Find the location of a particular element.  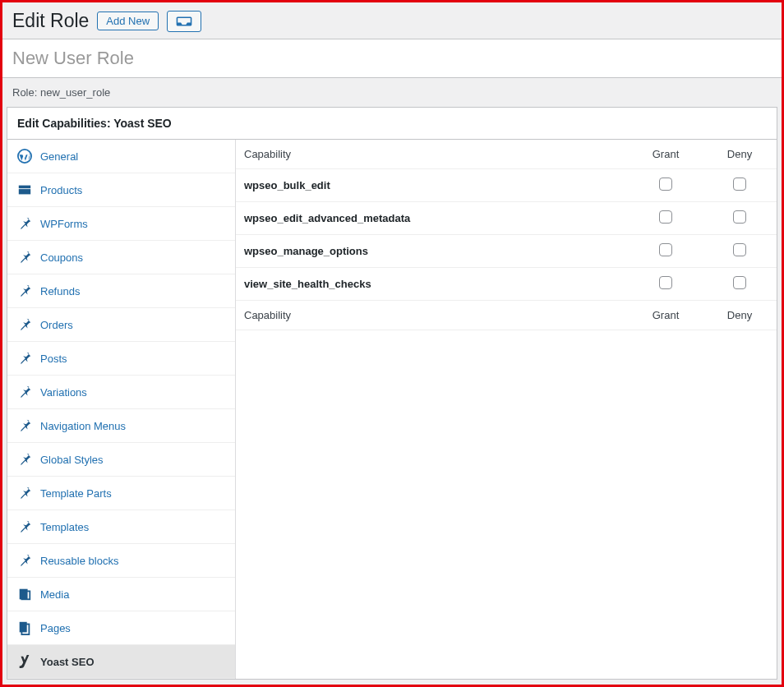

capability-name: wpseo_bulk_edit is located at coordinates (432, 186).